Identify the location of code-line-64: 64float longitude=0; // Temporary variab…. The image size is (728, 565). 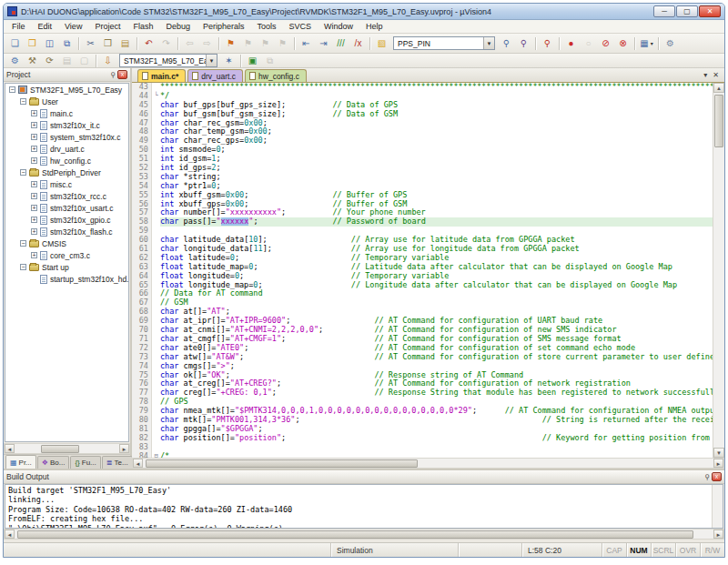
(422, 277).